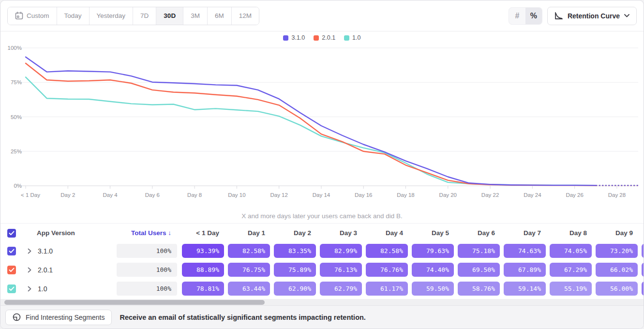 The width and height of the screenshot is (644, 329). Describe the element at coordinates (479, 270) in the screenshot. I see `retention-value-cell: 69.50%` at that location.